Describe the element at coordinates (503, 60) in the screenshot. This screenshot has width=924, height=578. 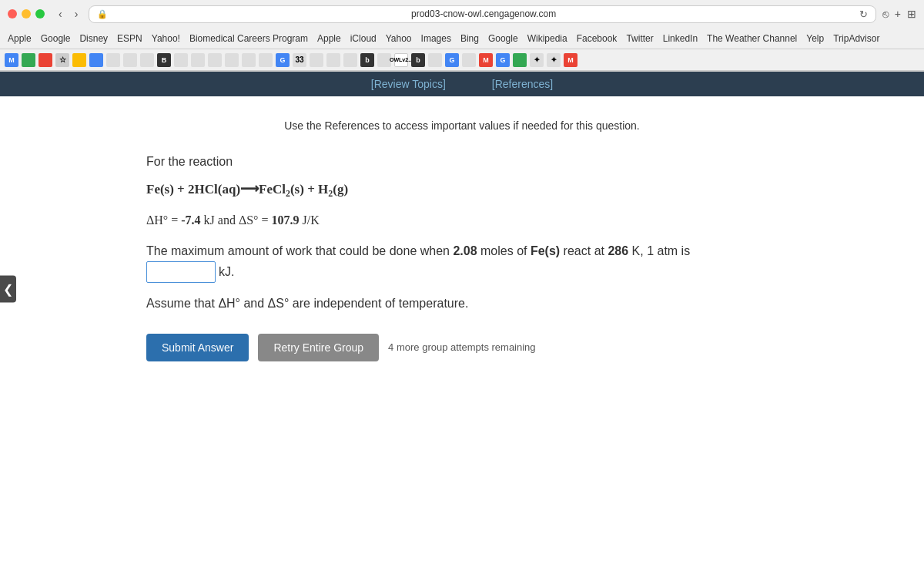
I see `favicon-g3: G` at that location.